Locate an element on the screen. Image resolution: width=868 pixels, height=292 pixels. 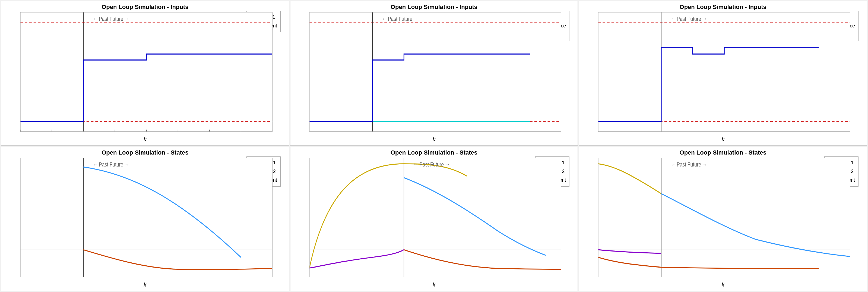
chart-area-bottom-right: -2 -1 0 1 2 3 4 5 6 5 4 3 2 1 0 -1 ← Pas… is located at coordinates (724, 217).